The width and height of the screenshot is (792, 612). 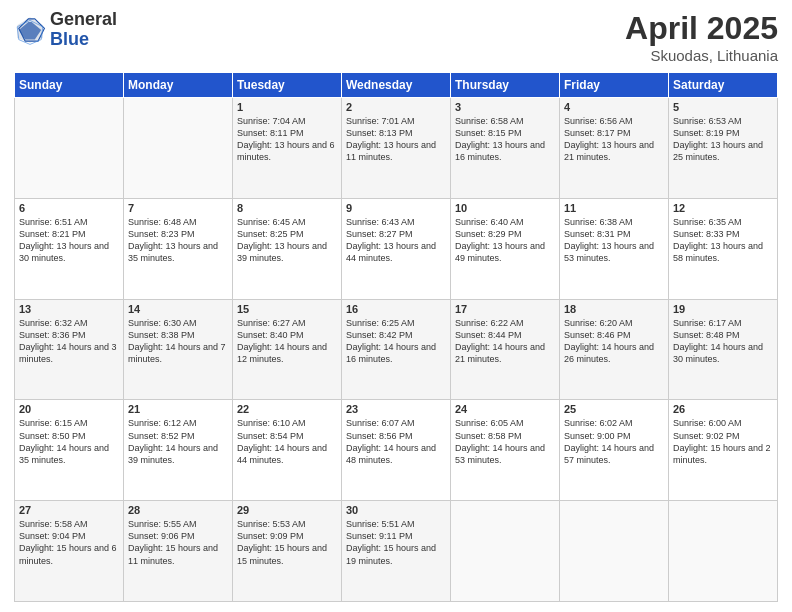 I want to click on calendar-cell: 26Sunrise: 6:00 AM Sunset: 9:02 PM Dayli…, so click(x=724, y=450).